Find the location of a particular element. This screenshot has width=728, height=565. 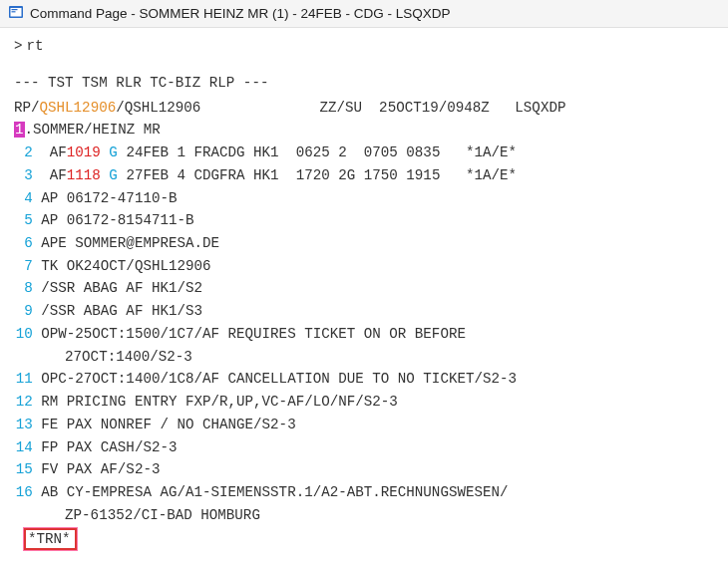

line-body: AP 06172-47110-B is located at coordinates (109, 198).